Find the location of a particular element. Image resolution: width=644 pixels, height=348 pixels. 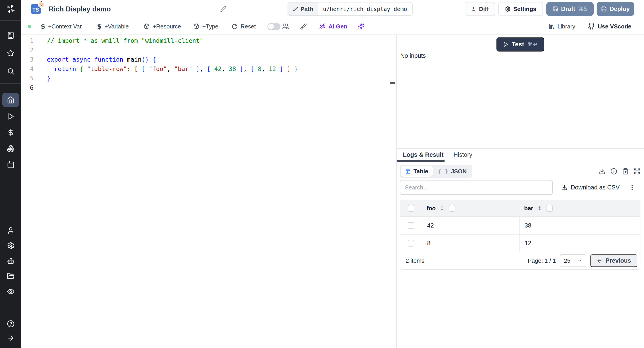

edit-title-pencil-icon is located at coordinates (224, 9).